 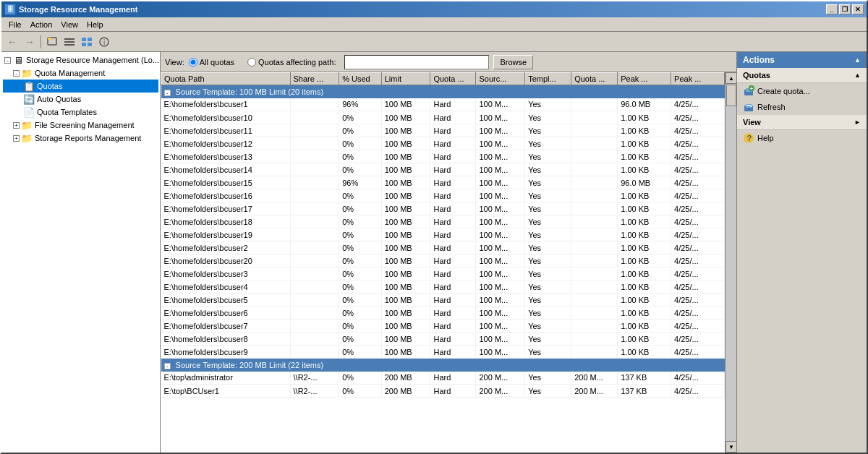 I want to click on table-row: E:\homefolders\bcuser1596%100 MBHard100 …, so click(x=443, y=183).